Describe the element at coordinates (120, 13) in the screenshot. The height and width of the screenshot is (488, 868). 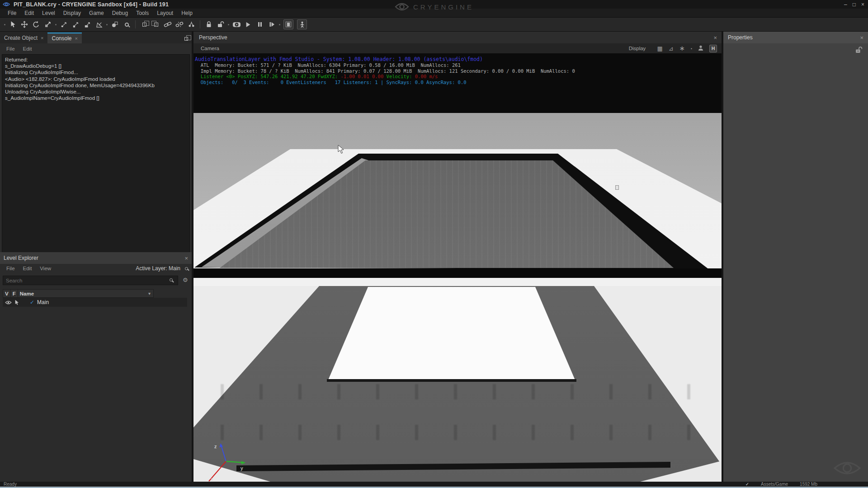
I see `menu-debug: Debug` at that location.